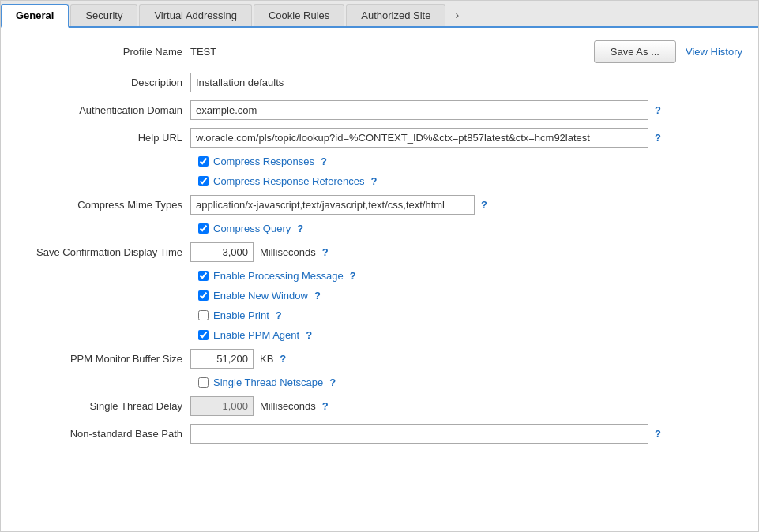 The height and width of the screenshot is (532, 759). Describe the element at coordinates (309, 335) in the screenshot. I see `enable-ppm-help-icon: ?` at that location.